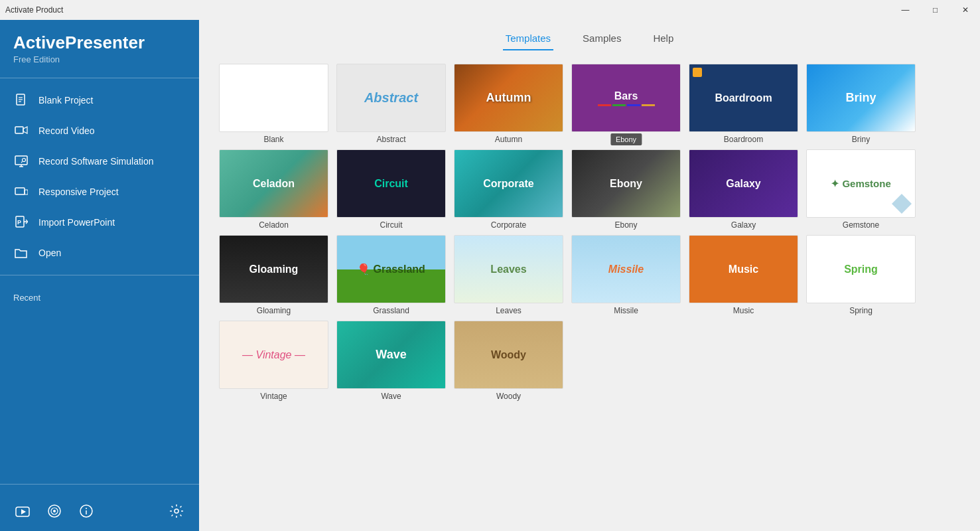  I want to click on wave-text: Wave, so click(391, 354).